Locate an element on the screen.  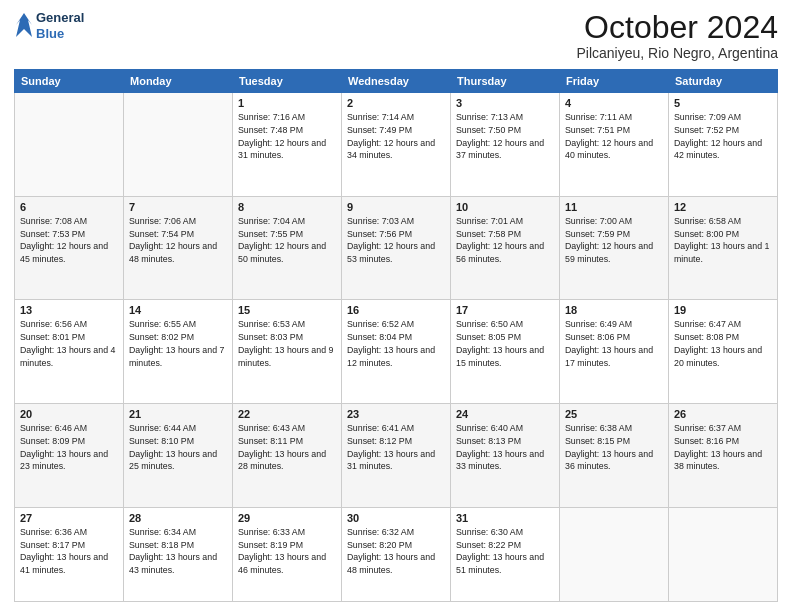
sunset-text: Sunset: 8:09 PM is located at coordinates (52, 441).